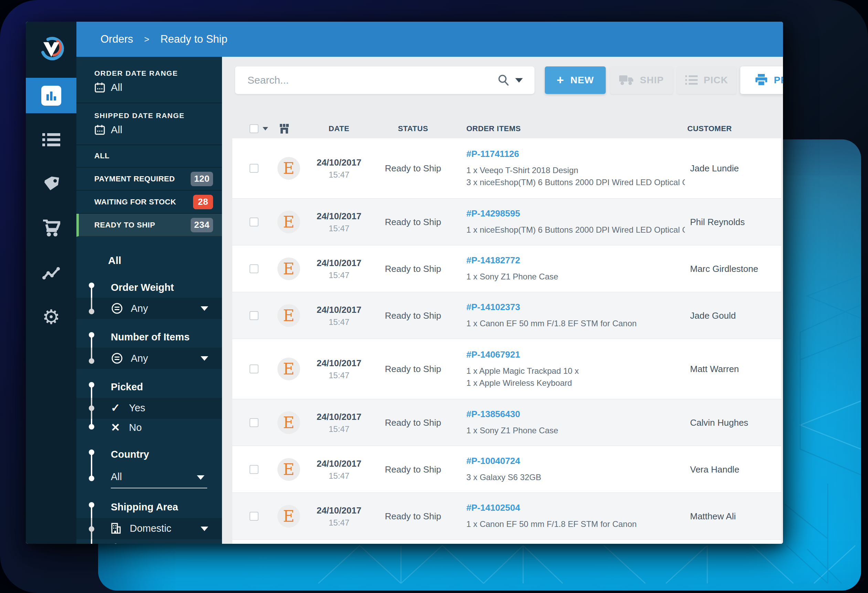 The width and height of the screenshot is (868, 593). Describe the element at coordinates (134, 179) in the screenshot. I see `status-filter-label: PAYMENT REQUIRED` at that location.